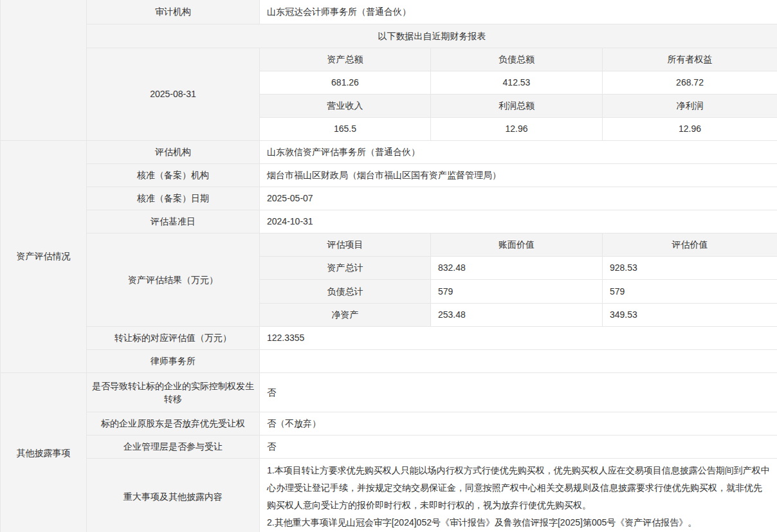  What do you see at coordinates (690, 129) in the screenshot?
I see `net-profit-value: 12.96` at bounding box center [690, 129].